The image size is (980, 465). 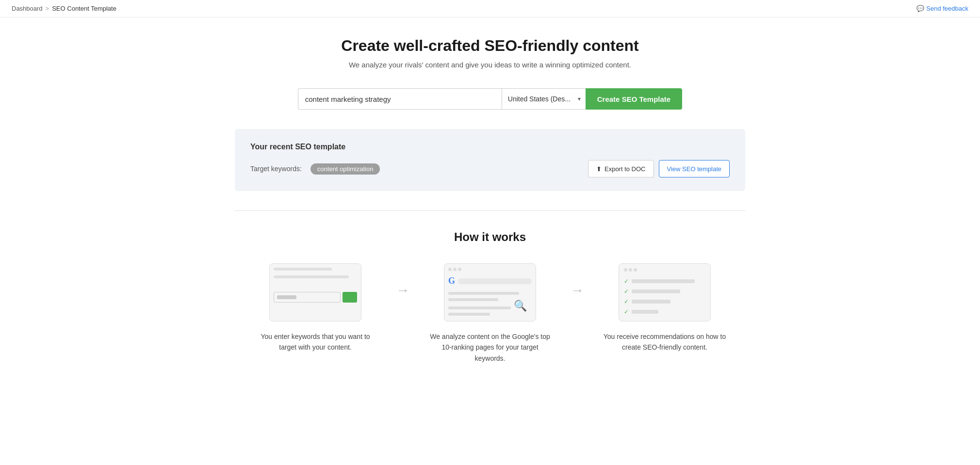 What do you see at coordinates (665, 308) in the screenshot?
I see `step-3: ✓ ✓ ✓ ✓` at bounding box center [665, 308].